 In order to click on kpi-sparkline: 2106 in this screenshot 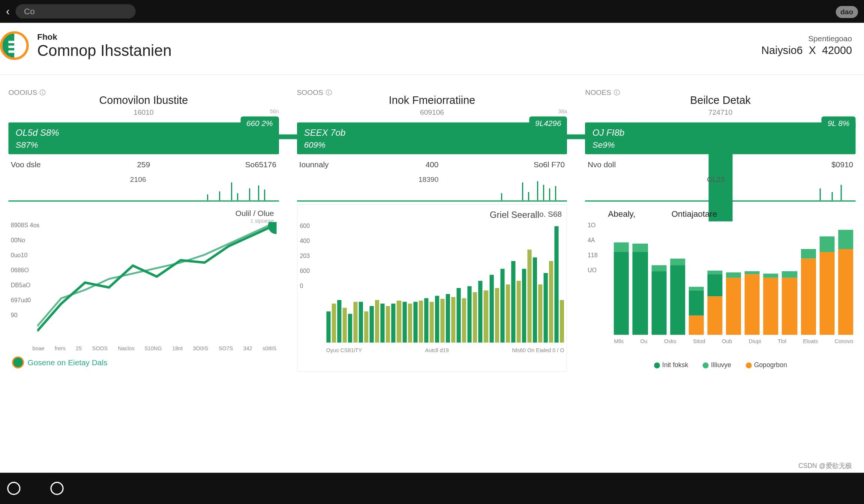, I will do `click(143, 188)`.